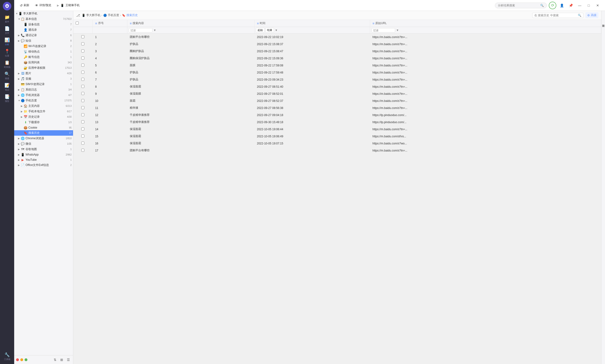  I want to click on tree-item-office: ▶ 📄 Office文件Exif信息 2, so click(44, 165).